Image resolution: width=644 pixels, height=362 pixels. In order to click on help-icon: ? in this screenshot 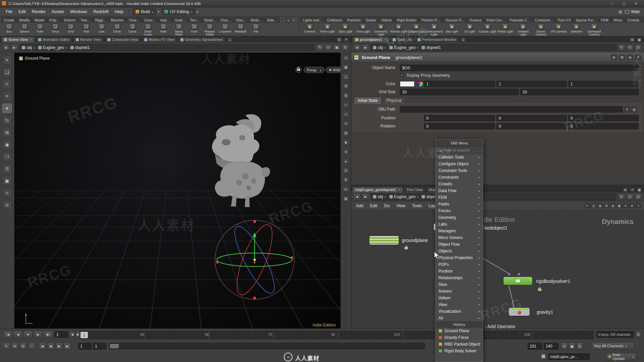, I will do `click(638, 206)`.